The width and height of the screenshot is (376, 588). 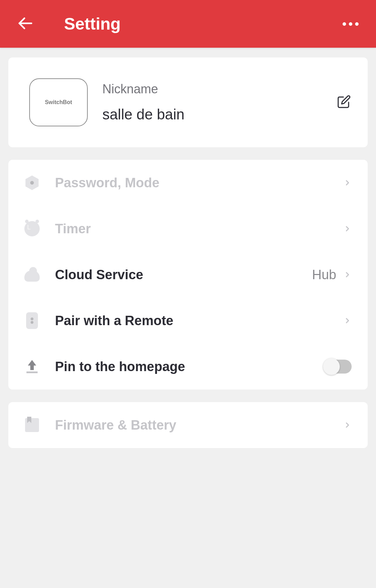 I want to click on pin-homepage-toggle, so click(x=338, y=367).